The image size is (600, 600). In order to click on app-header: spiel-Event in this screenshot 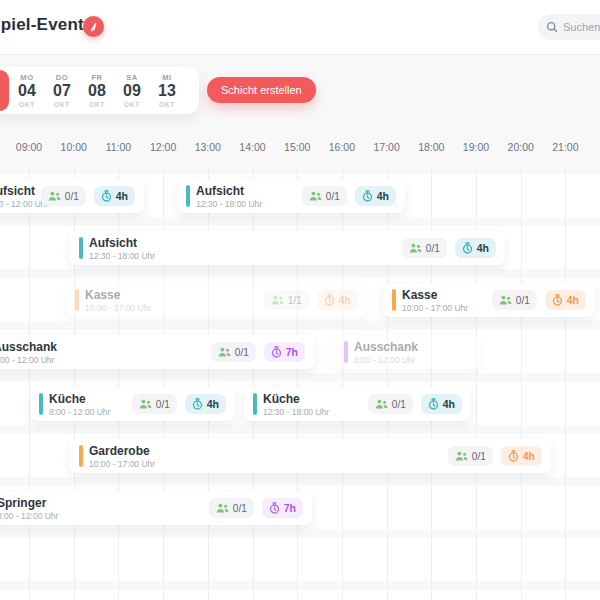, I will do `click(300, 28)`.